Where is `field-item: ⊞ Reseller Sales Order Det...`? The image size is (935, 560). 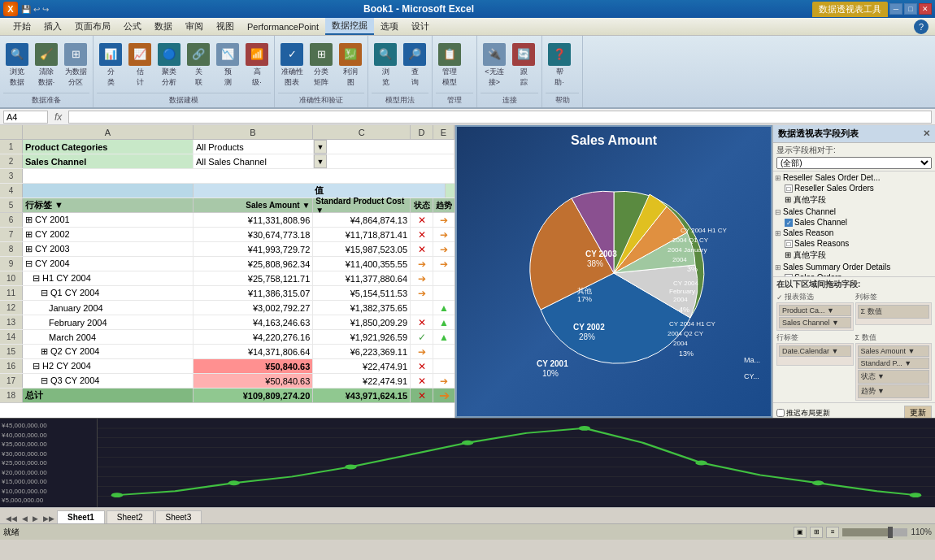
field-item: ⊞ Reseller Sales Order Det... is located at coordinates (854, 177).